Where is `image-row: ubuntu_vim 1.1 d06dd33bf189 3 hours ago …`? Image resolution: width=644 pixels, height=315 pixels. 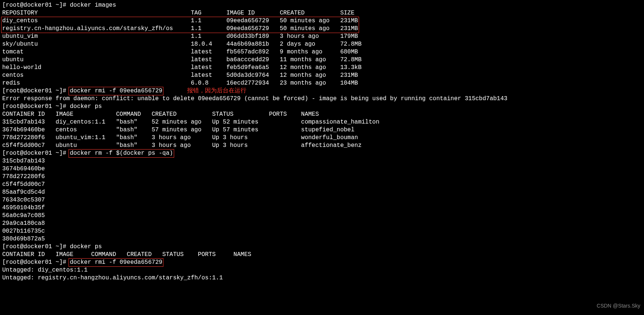 image-row: ubuntu_vim 1.1 d06dd33bf189 3 hours ago … is located at coordinates (322, 36).